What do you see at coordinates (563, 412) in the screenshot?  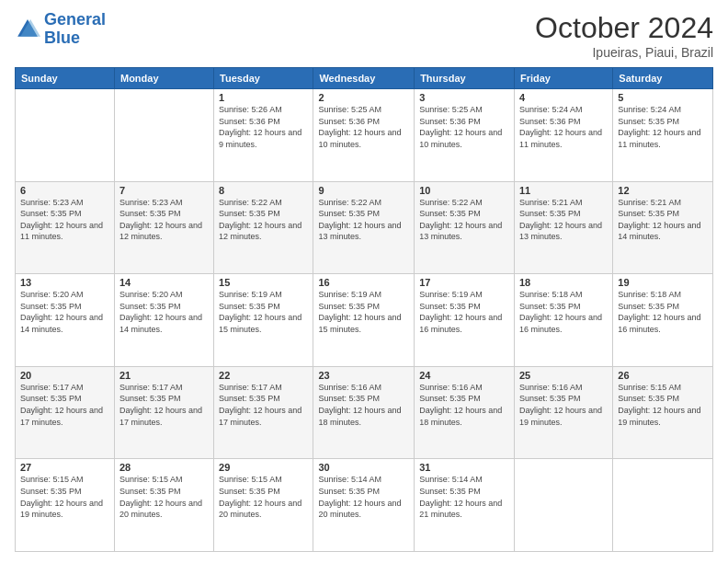 I see `calendar-cell: 25Sunrise: 5:16 AMSunset: 5:35 PMDayligh…` at bounding box center [563, 412].